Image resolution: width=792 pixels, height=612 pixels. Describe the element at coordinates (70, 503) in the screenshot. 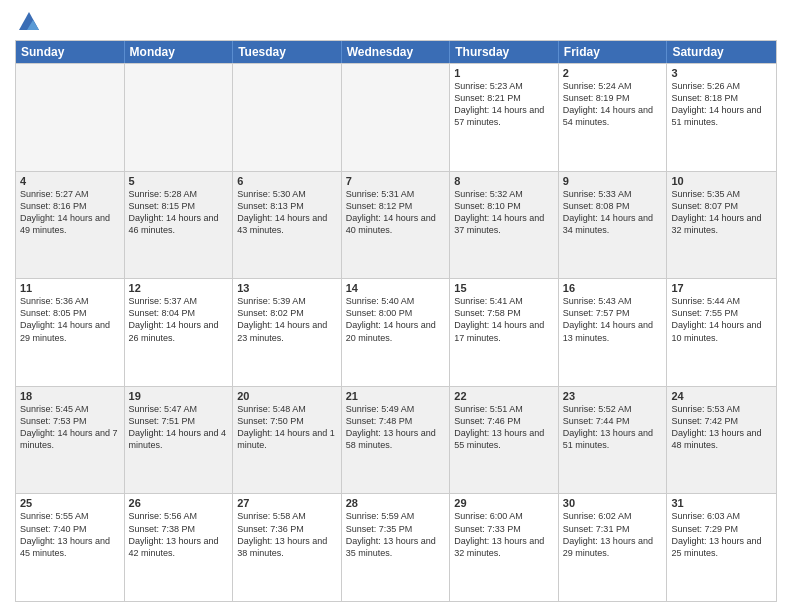

I see `day-number: 25` at that location.